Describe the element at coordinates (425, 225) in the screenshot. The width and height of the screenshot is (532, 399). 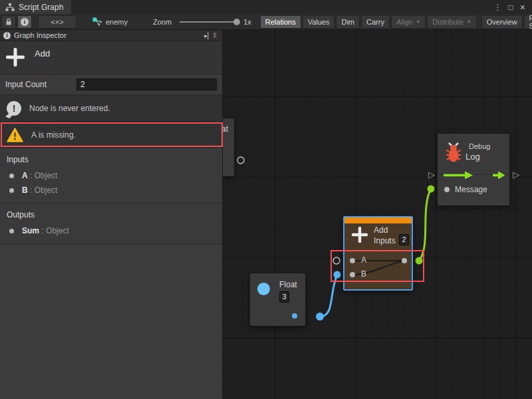
I see `wire-sum-to-message` at that location.